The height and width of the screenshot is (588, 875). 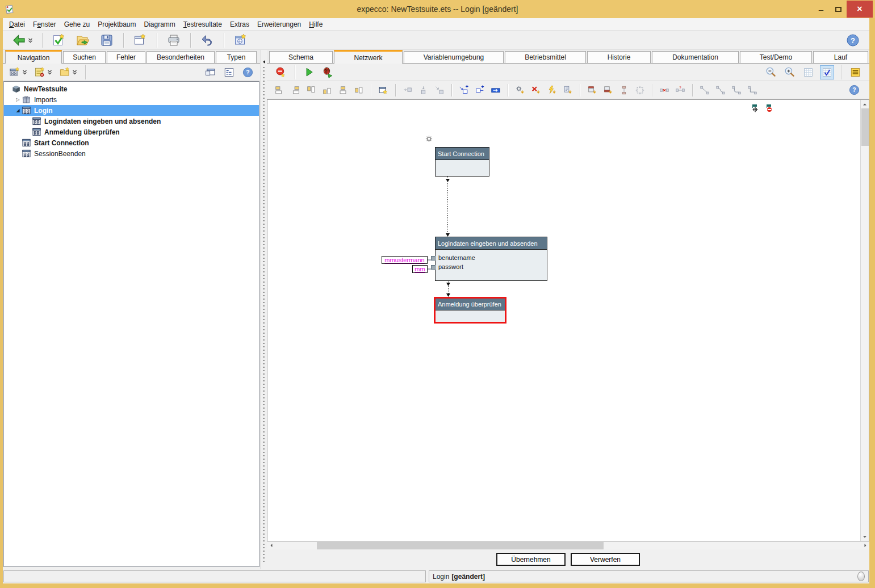 I want to click on minimize-button: –, so click(x=821, y=9).